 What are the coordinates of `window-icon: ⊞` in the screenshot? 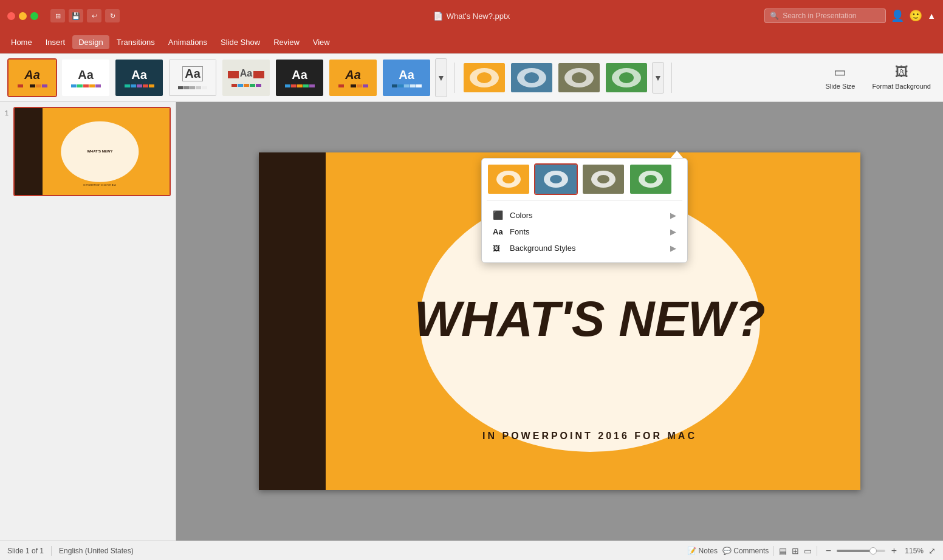 It's located at (58, 16).